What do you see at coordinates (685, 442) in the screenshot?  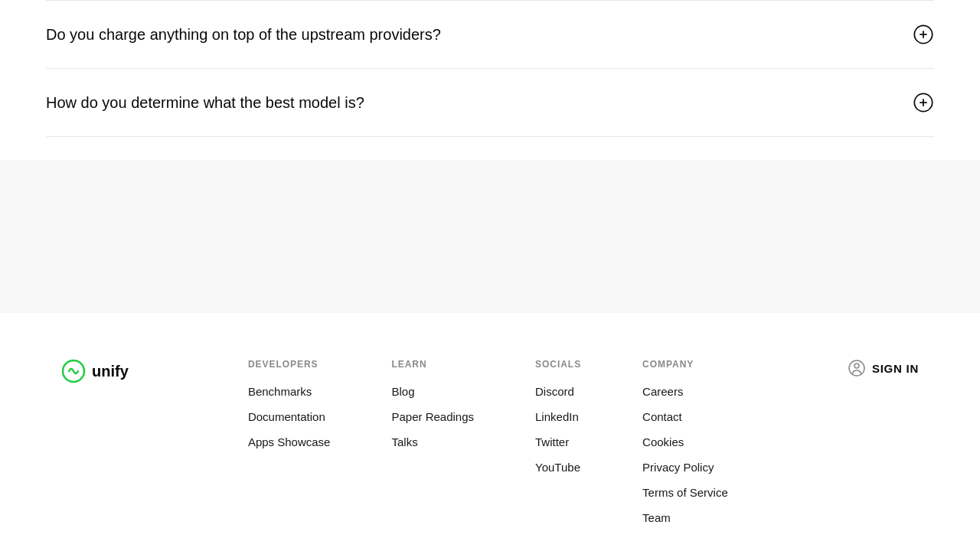 I see `footer-link-cookies: Cookies` at bounding box center [685, 442].